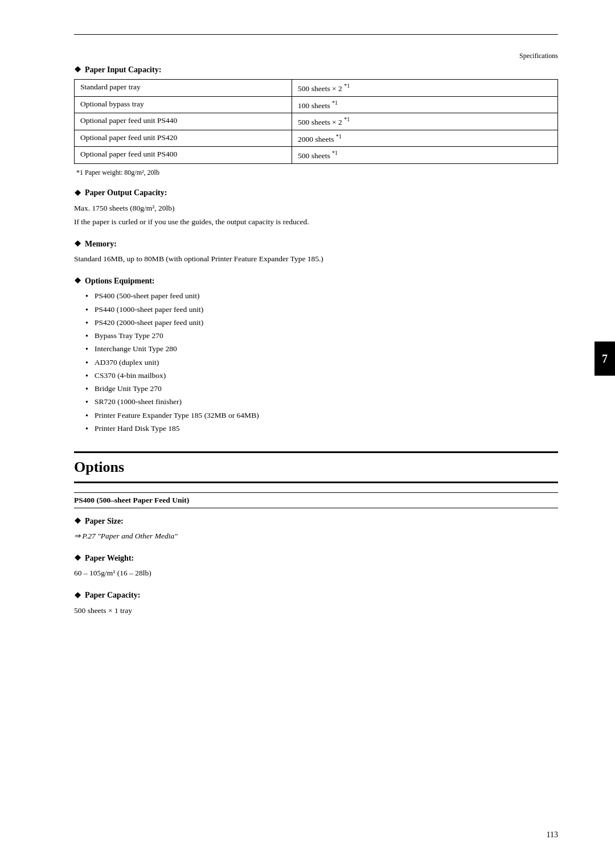 This screenshot has width=615, height=868. I want to click on options-equipment-list: PS400 (500-sheet paper feed unit)PS440 (…, so click(316, 362).